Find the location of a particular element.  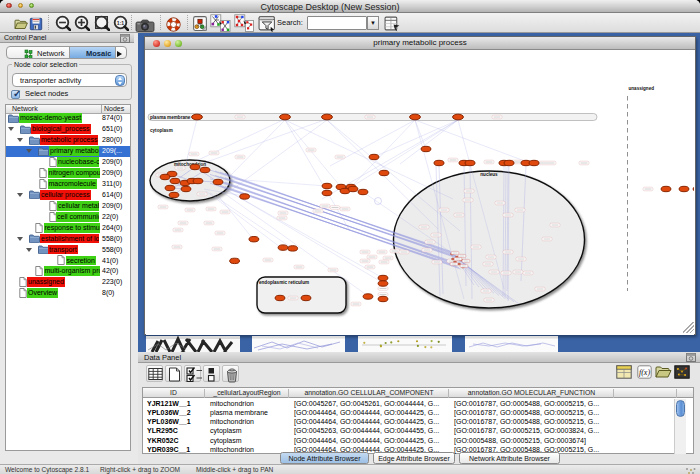

svg-text: nucleus is located at coordinates (489, 174).